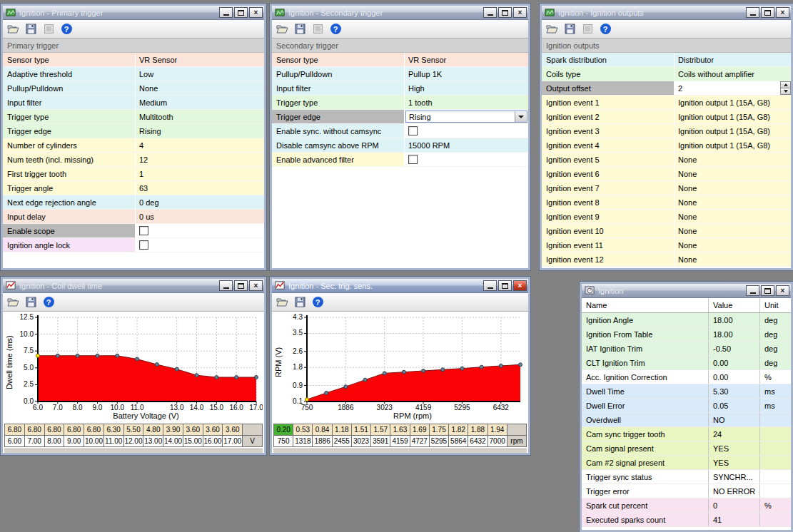 This screenshot has height=532, width=793. I want to click on curve-axis-cell: 7.00, so click(35, 441).